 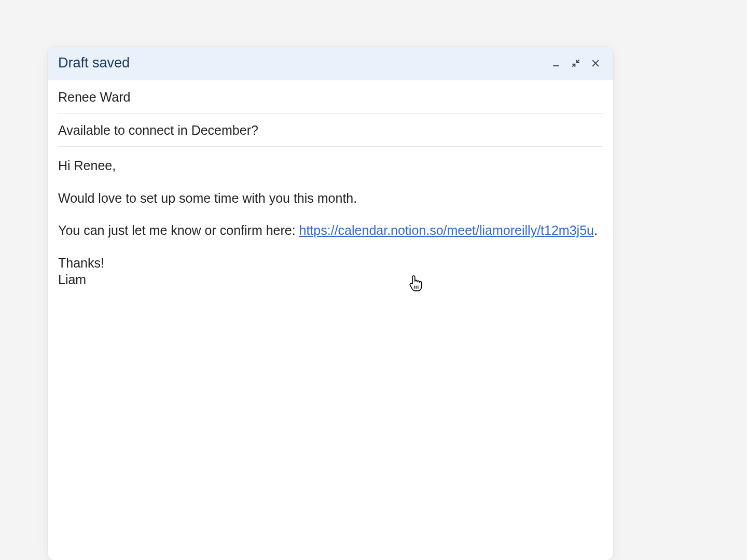 I want to click on body-line2-prefix: You can just let me know or confirm here…, so click(x=178, y=230).